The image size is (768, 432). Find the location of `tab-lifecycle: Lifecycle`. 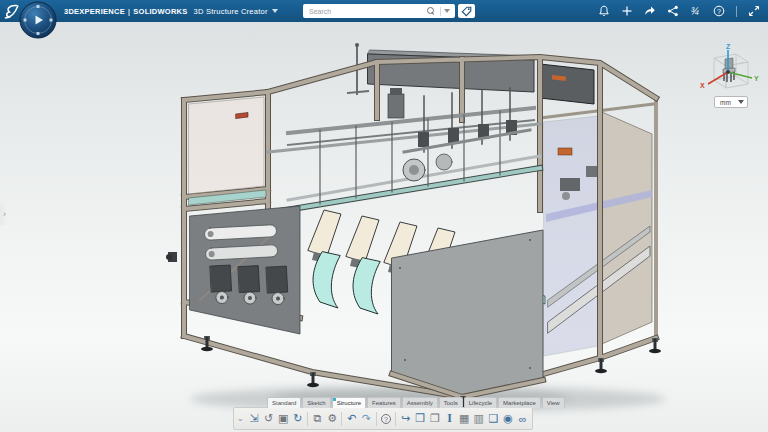

tab-lifecycle: Lifecycle is located at coordinates (480, 402).